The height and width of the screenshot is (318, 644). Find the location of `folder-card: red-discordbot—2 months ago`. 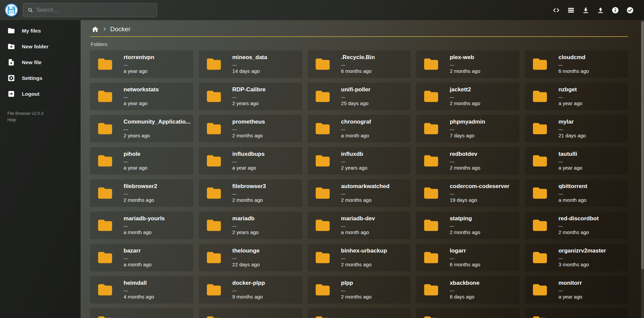

folder-card: red-discordbot—2 months ago is located at coordinates (577, 225).